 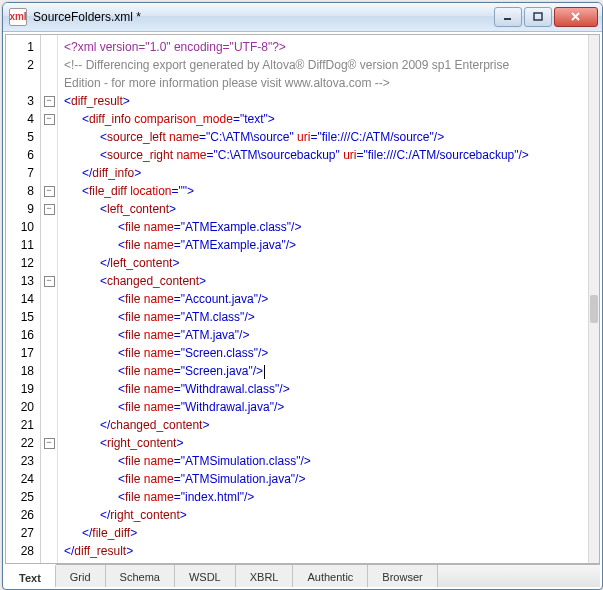 I want to click on line-number: 13, so click(x=23, y=281).